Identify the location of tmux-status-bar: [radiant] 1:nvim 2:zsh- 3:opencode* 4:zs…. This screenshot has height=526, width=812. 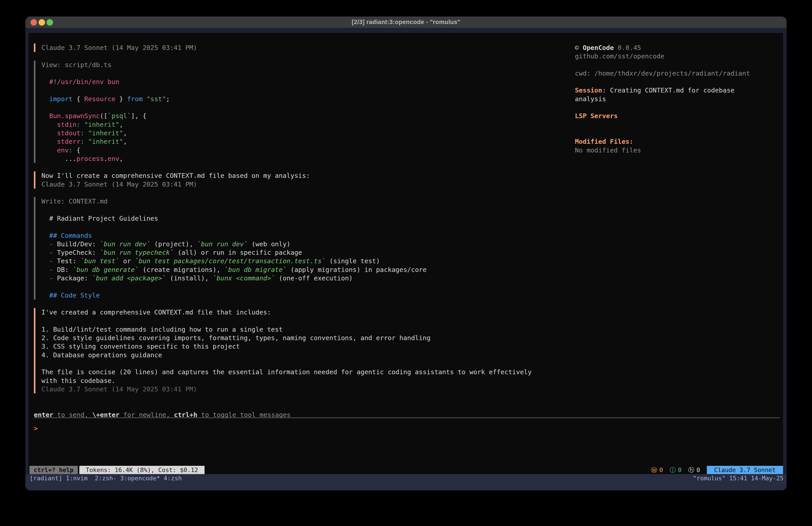
(406, 478).